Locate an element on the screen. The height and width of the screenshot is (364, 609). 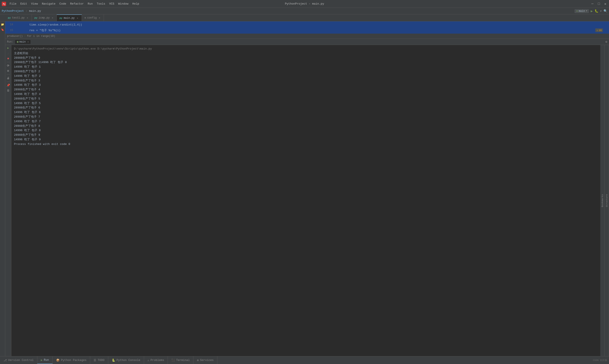
menu-view: View is located at coordinates (34, 4).